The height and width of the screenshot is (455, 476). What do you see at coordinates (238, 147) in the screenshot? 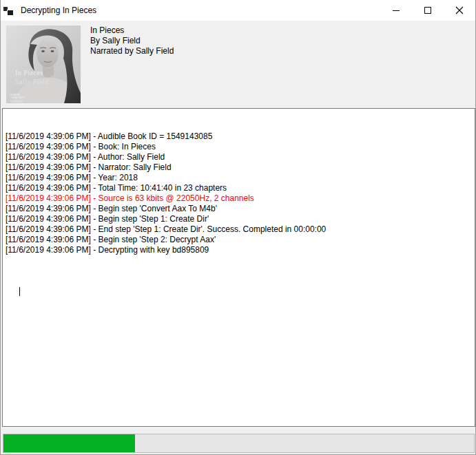
I see `log-line: [11/6/2019 4:39:06 PM] - Book: In Pieces` at bounding box center [238, 147].